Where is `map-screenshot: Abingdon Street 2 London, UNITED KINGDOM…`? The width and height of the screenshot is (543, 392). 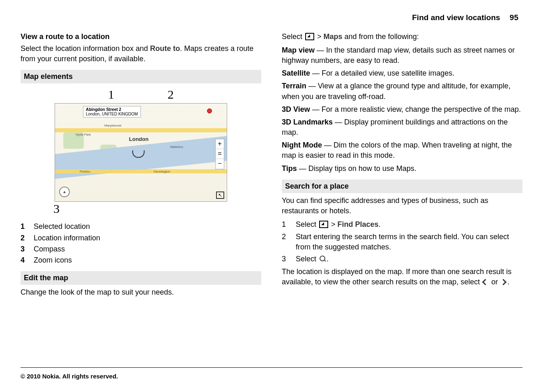
map-screenshot: Abingdon Street 2 London, UNITED KINGDOM… is located at coordinates (141, 152).